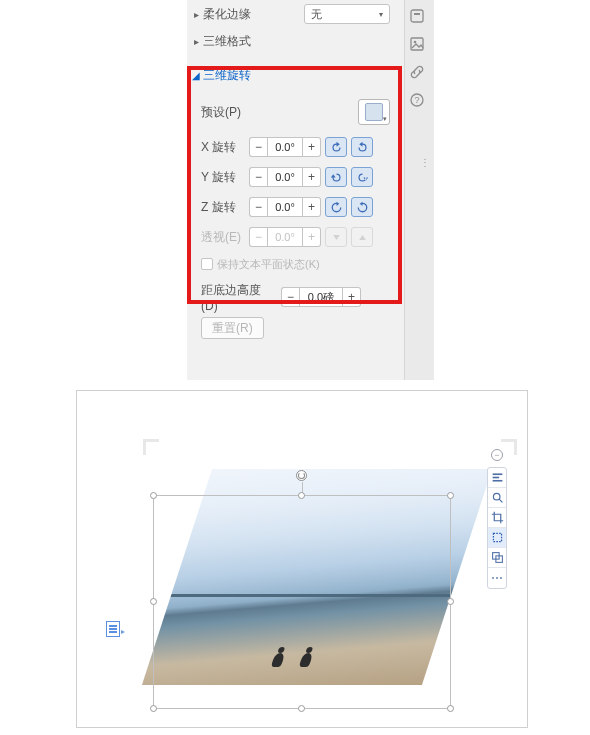  I want to click on keep-text-flat-row: 保持文本平面状态(K), so click(296, 264).